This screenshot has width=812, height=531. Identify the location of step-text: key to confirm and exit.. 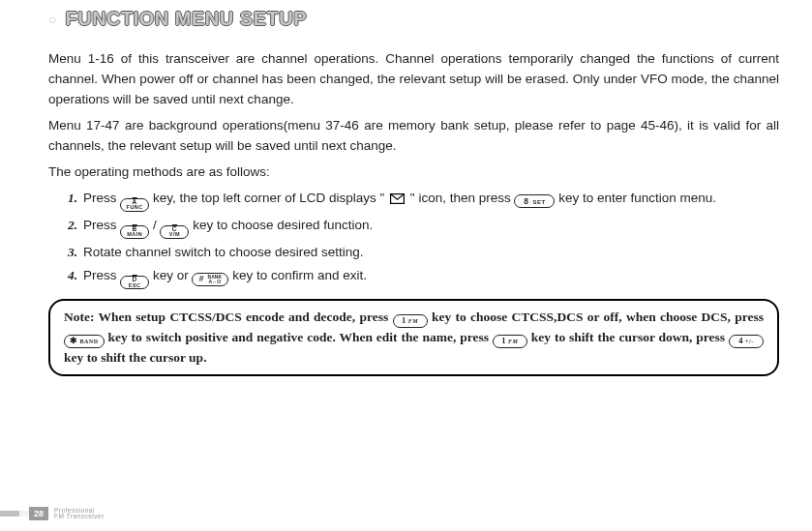
(300, 275).